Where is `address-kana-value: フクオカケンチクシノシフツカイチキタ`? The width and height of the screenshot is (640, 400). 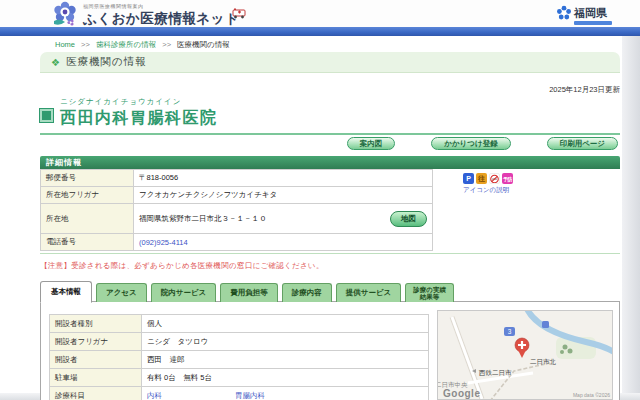 address-kana-value: フクオカケンチクシノシフツカイチキタ is located at coordinates (284, 196).